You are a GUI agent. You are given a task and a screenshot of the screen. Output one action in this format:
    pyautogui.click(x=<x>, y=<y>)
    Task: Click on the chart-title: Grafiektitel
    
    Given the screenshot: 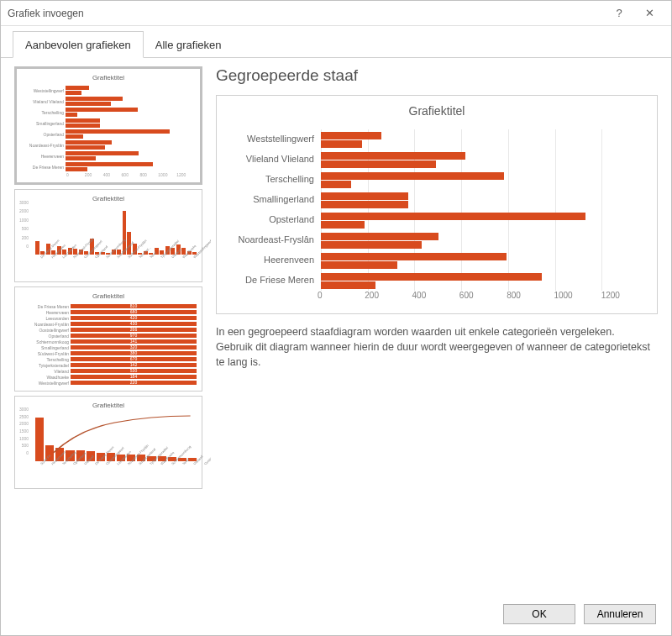 What is the action you would take?
    pyautogui.click(x=437, y=111)
    